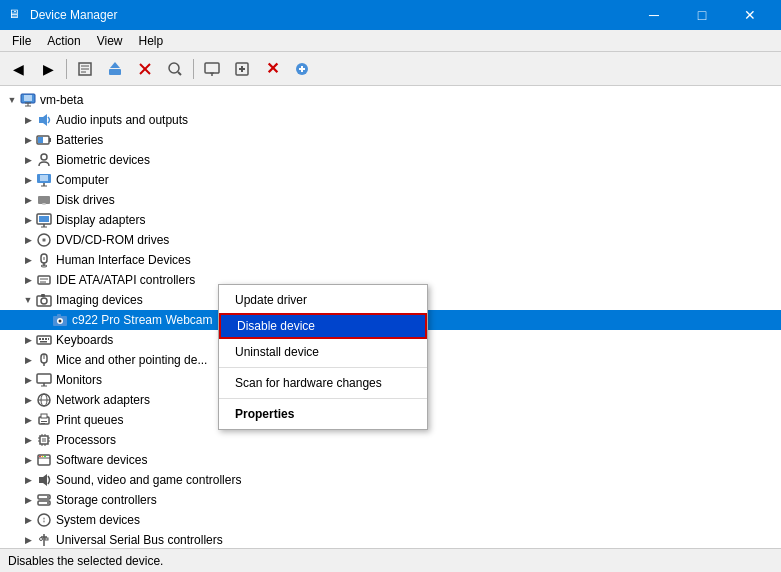 The width and height of the screenshot is (781, 572). Describe the element at coordinates (18, 69) in the screenshot. I see `back-button: ◀` at that location.